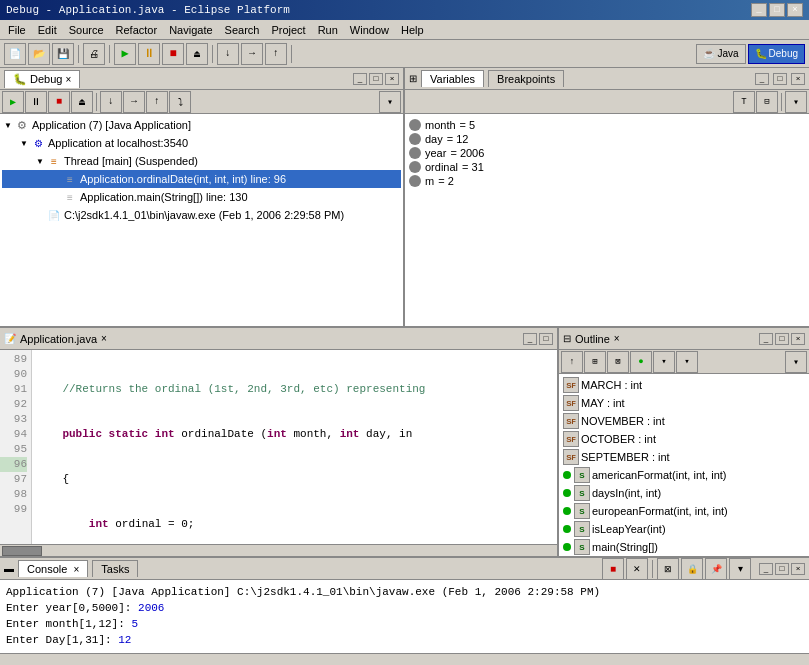 The height and width of the screenshot is (665, 809). Describe the element at coordinates (197, 54) in the screenshot. I see `disconnect-button: ⏏` at that location.